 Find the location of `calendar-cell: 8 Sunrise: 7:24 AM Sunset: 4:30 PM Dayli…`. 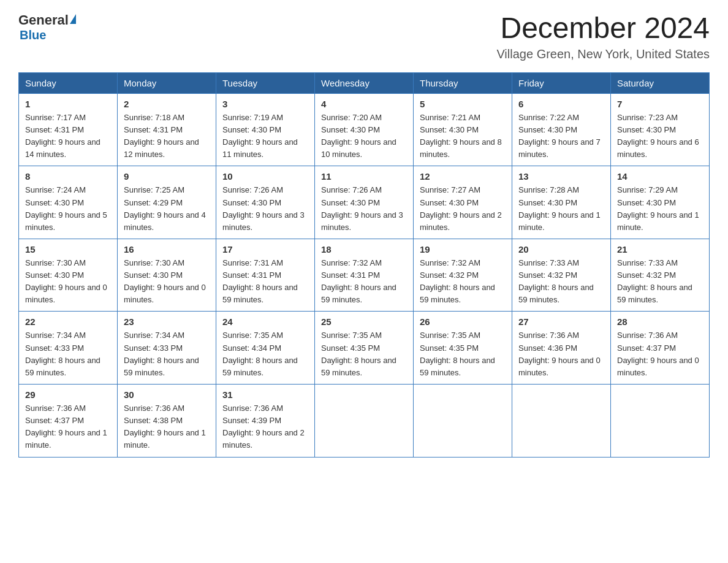

calendar-cell: 8 Sunrise: 7:24 AM Sunset: 4:30 PM Dayli… is located at coordinates (69, 202).